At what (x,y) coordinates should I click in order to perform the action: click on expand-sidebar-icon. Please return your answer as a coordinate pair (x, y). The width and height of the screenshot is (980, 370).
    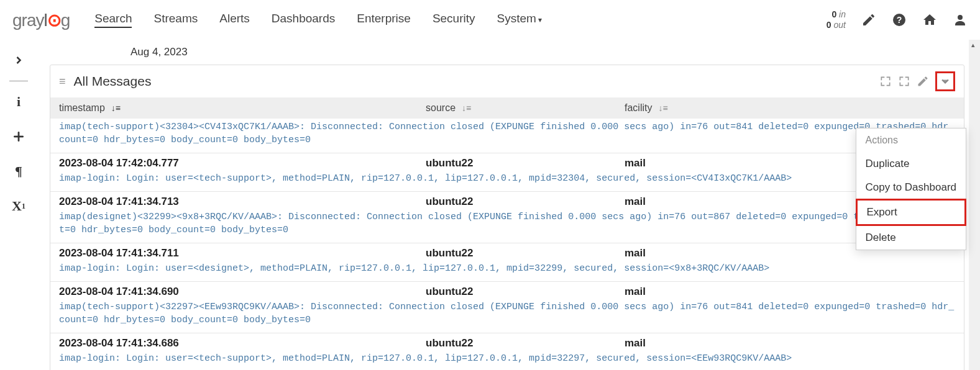
    Looking at the image, I should click on (19, 60).